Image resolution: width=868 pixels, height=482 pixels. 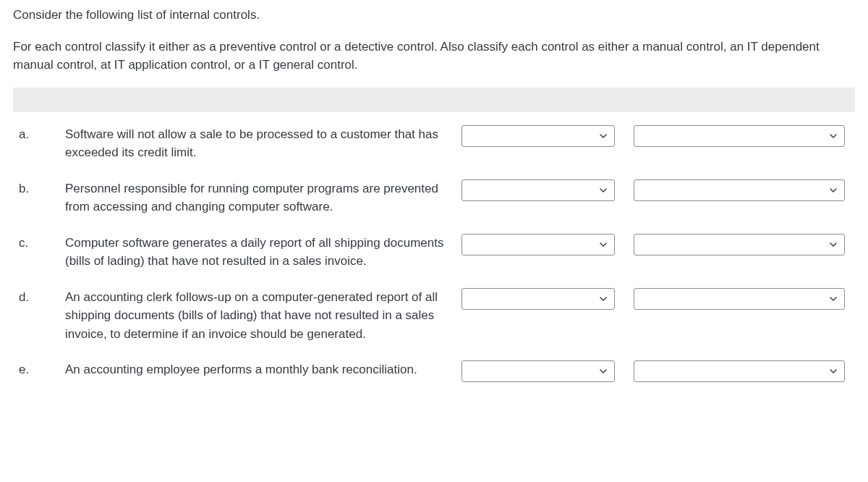 I want to click on header-bar, so click(x=434, y=100).